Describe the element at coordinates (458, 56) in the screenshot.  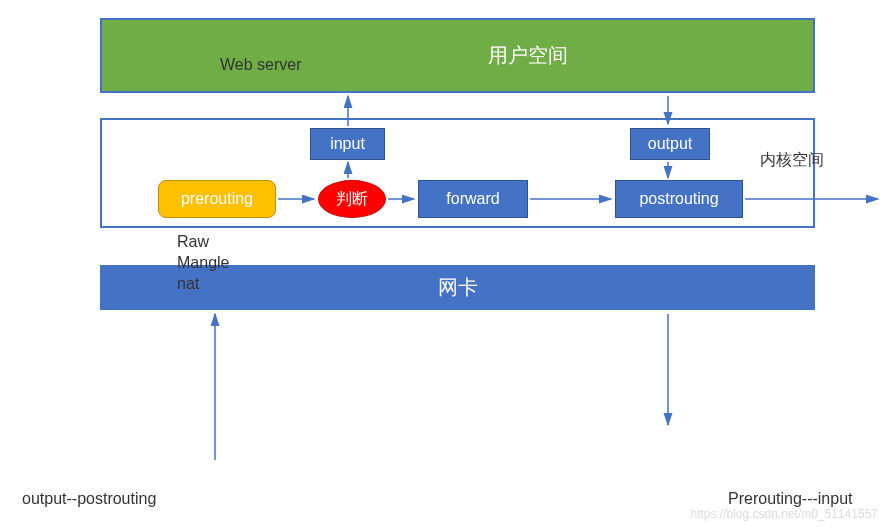
I see `userspace-box: 用户空间` at that location.